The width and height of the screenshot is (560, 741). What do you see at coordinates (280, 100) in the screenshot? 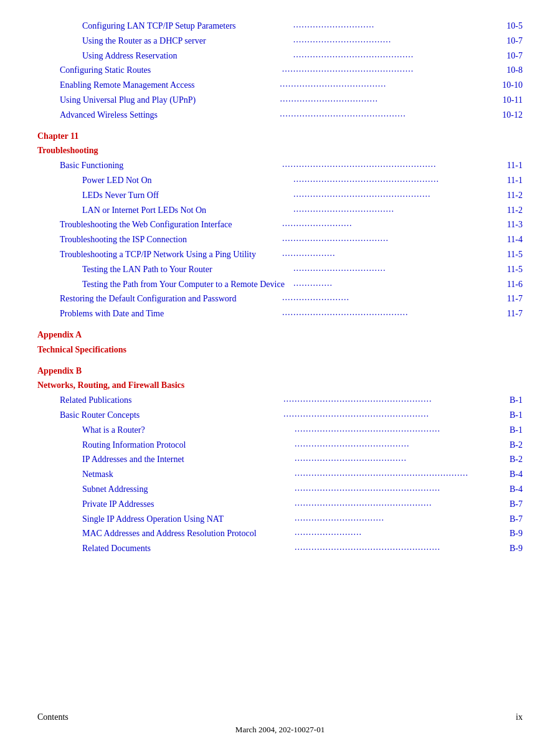
I see `toc-entry: Using Universal Plug and Play (UPnP) ...…` at bounding box center [280, 100].